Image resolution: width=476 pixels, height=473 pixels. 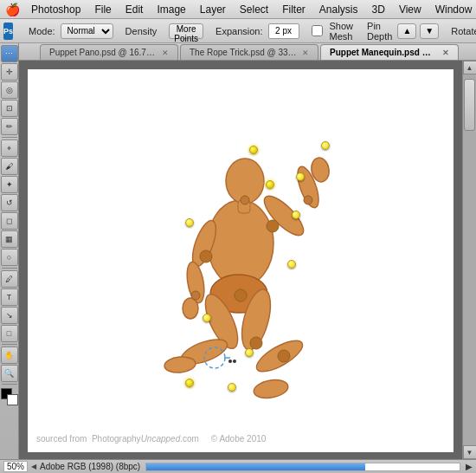 What do you see at coordinates (10, 221) in the screenshot?
I see `tool-eraser: ◻` at bounding box center [10, 221].